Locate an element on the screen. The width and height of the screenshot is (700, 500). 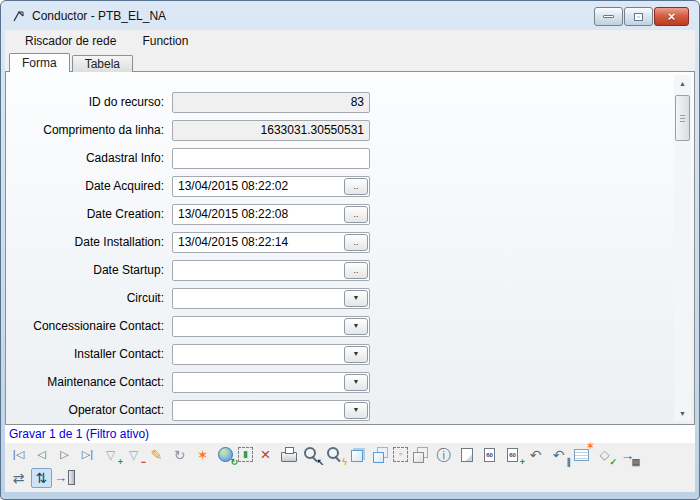
form-row: Date Installation: .. is located at coordinates (350, 242).